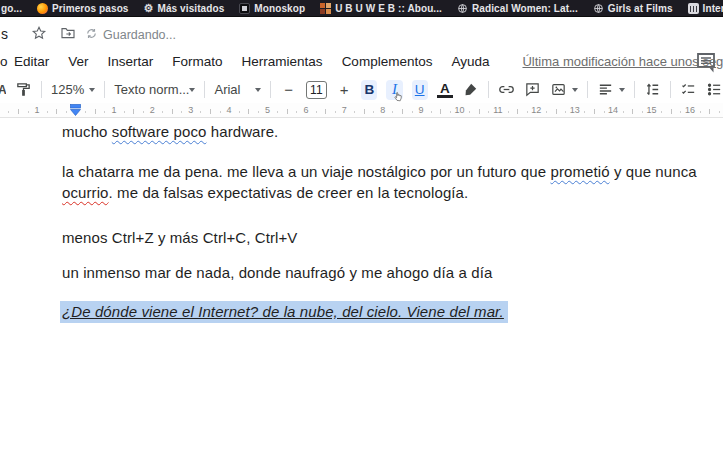 The height and width of the screenshot is (453, 723). What do you see at coordinates (654, 172) in the screenshot?
I see `doc-text-segment: y que nunca` at bounding box center [654, 172].